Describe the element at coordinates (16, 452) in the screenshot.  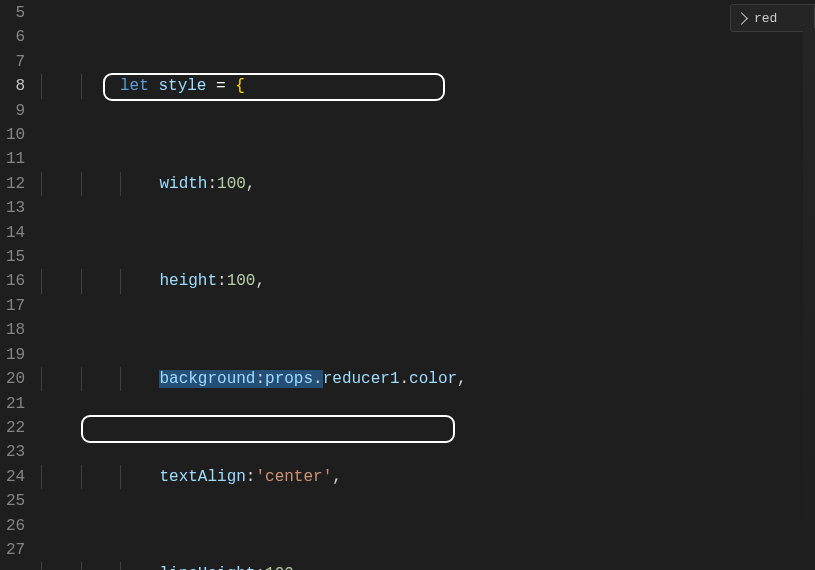
I see `line-number: 23` at that location.